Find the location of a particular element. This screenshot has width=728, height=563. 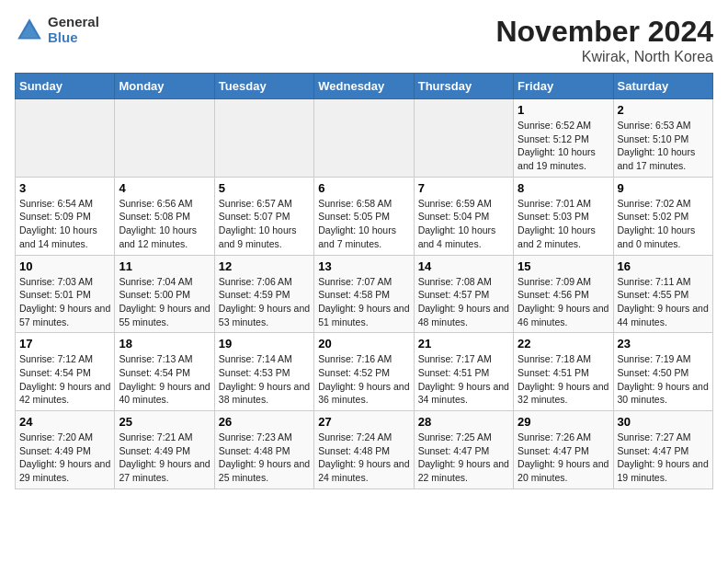

day-number: 13 is located at coordinates (364, 267).